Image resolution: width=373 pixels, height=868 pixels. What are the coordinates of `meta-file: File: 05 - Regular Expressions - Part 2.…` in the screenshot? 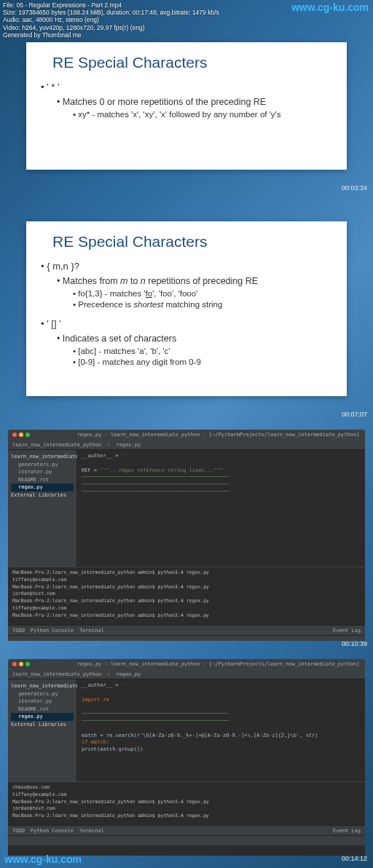 It's located at (111, 5).